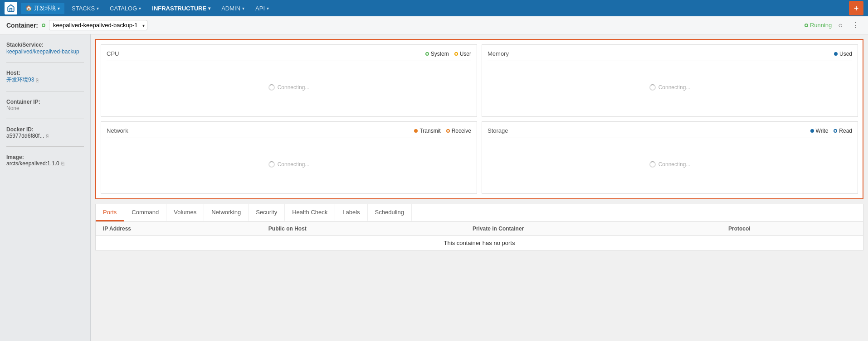 Image resolution: width=868 pixels, height=341 pixels. Describe the element at coordinates (45, 109) in the screenshot. I see `sidebar-ip-section: Container IP: None` at that location.